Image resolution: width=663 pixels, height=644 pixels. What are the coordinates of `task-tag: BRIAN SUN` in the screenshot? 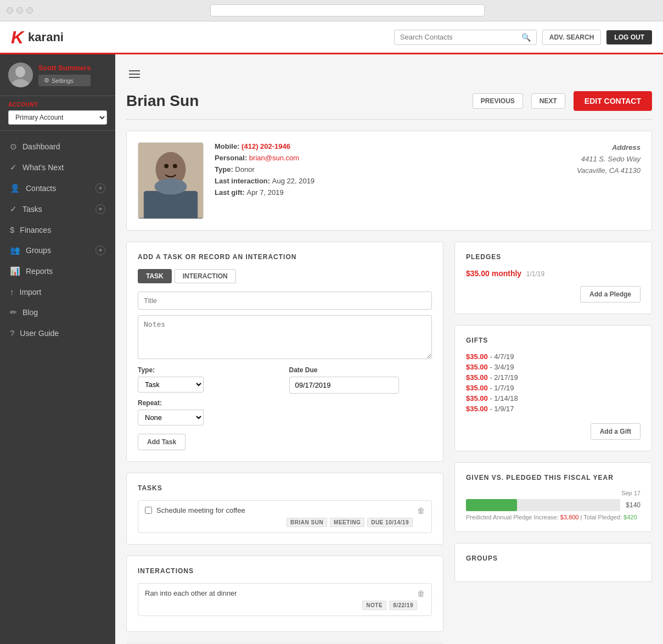 It's located at (307, 523).